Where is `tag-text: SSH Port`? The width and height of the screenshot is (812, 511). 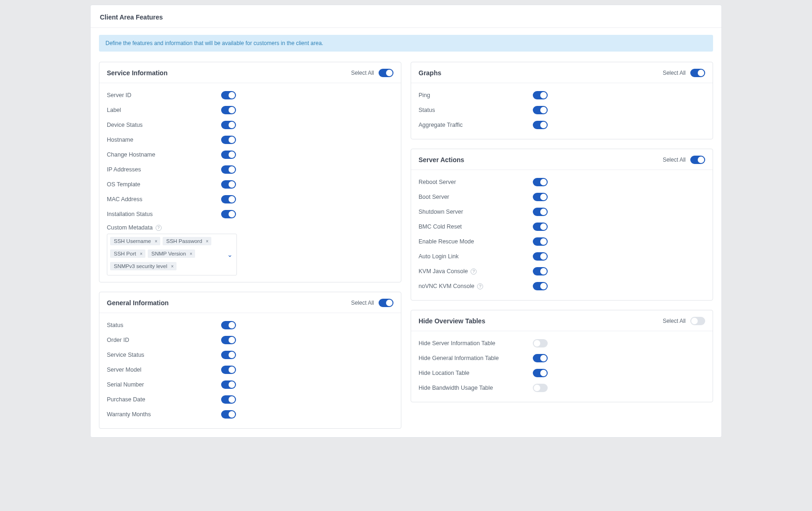
tag-text: SSH Port is located at coordinates (125, 254).